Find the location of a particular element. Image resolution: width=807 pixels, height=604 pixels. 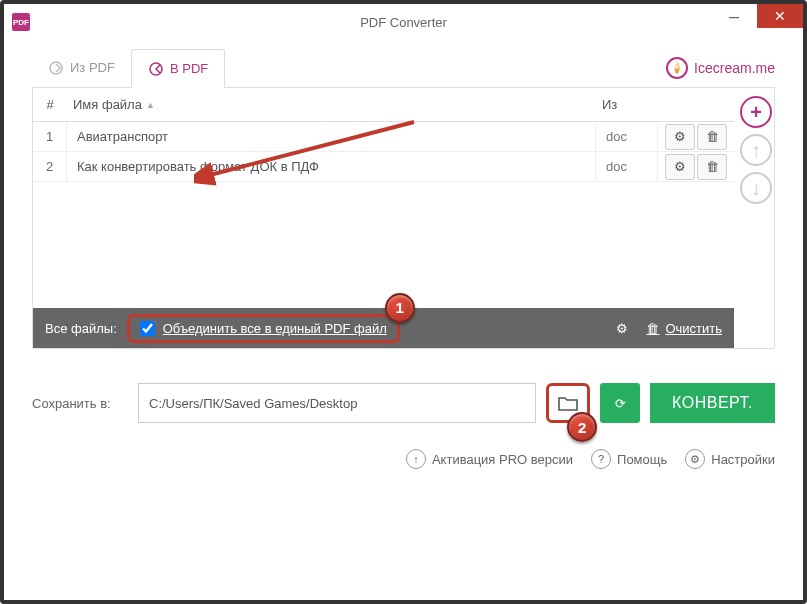

save-path-field: C:/Users/ПК/Saved Games/Desktop is located at coordinates (337, 403).